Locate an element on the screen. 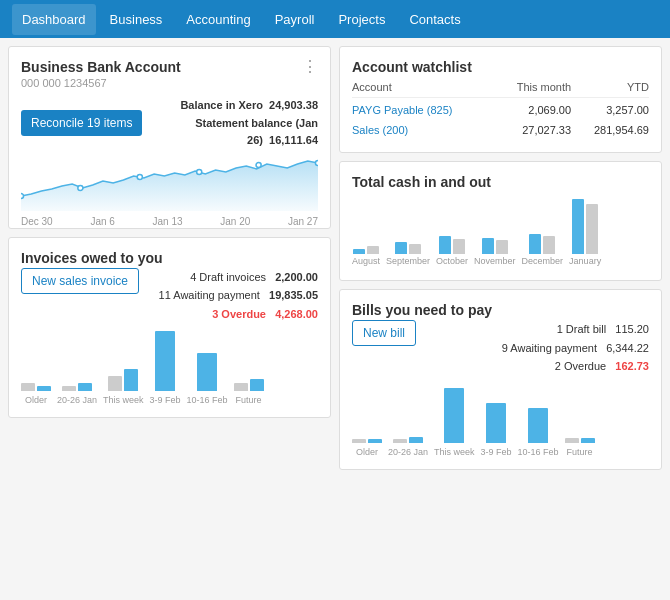 This screenshot has height=600, width=670. account-link-0: PAYG Payable (825) is located at coordinates (402, 110).